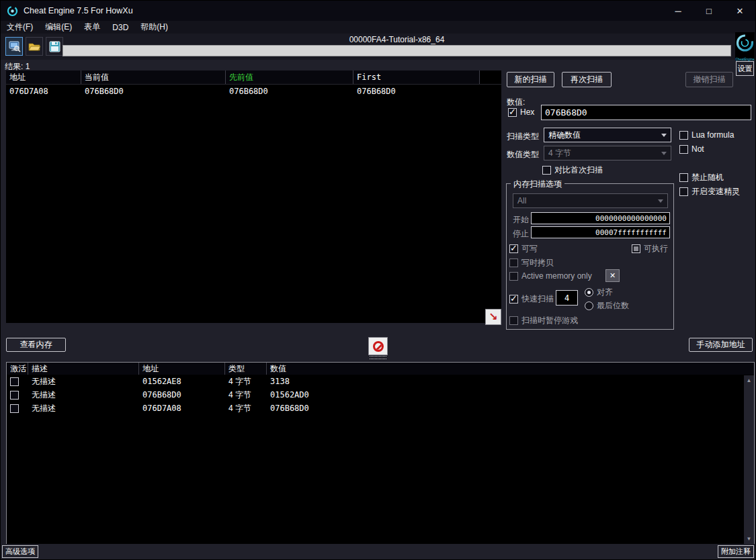 This screenshot has height=560, width=756. I want to click on new-scan-button: 新的扫描, so click(531, 79).